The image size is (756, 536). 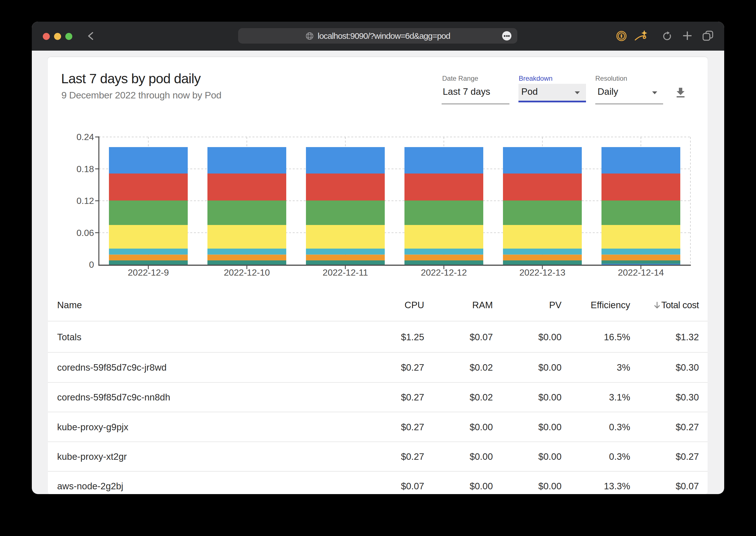 What do you see at coordinates (444, 273) in the screenshot?
I see `svg-text: 2022-12-12` at bounding box center [444, 273].